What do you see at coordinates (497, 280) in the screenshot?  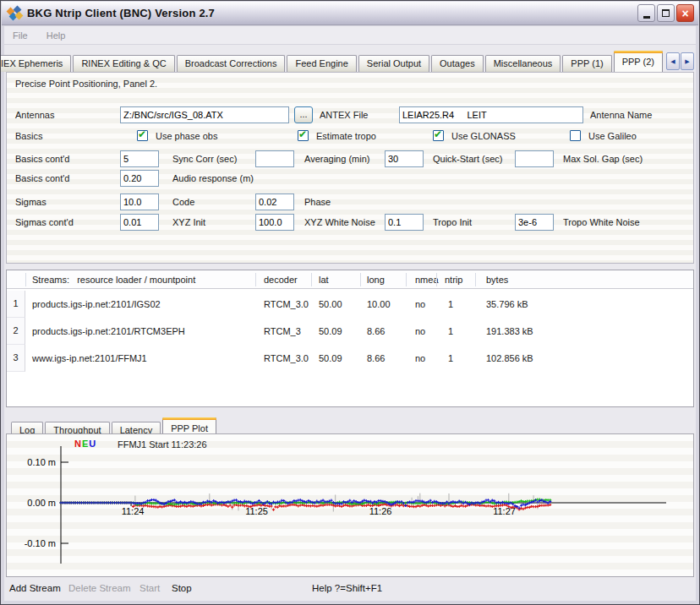 I see `col-header-bytes: bytes` at bounding box center [497, 280].